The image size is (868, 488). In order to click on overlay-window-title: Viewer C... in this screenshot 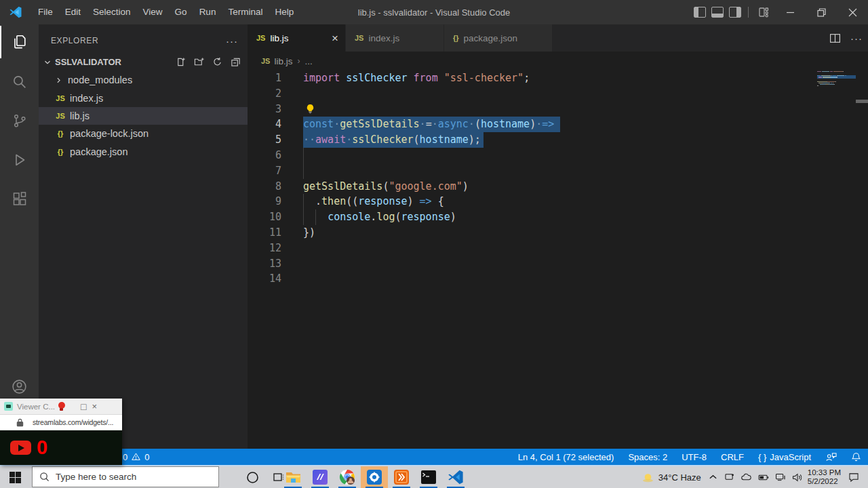, I will do `click(36, 407)`.